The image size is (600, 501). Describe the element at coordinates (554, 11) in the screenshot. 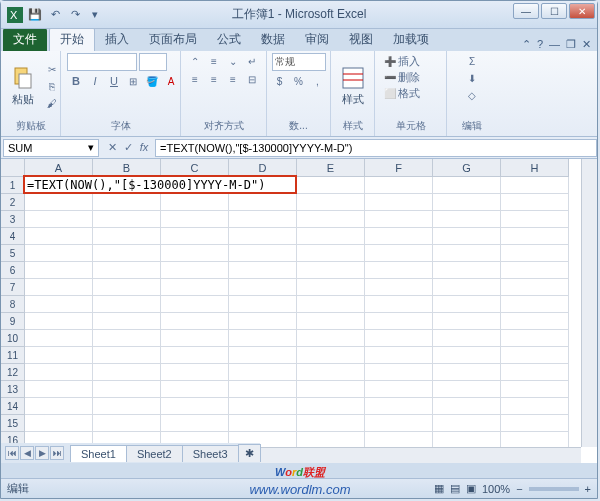

I see `maximize-button: ☐` at that location.